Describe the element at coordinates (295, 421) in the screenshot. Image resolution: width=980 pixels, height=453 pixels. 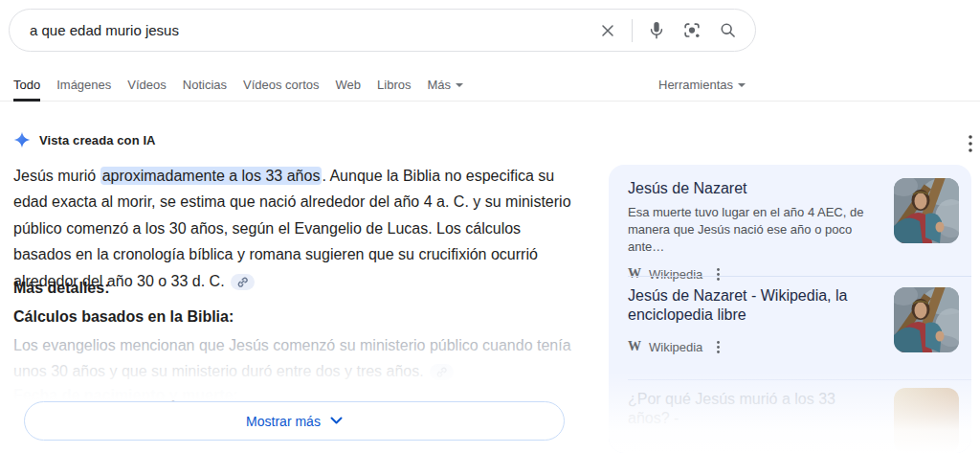
I see `show-more-button: Mostrar más` at that location.